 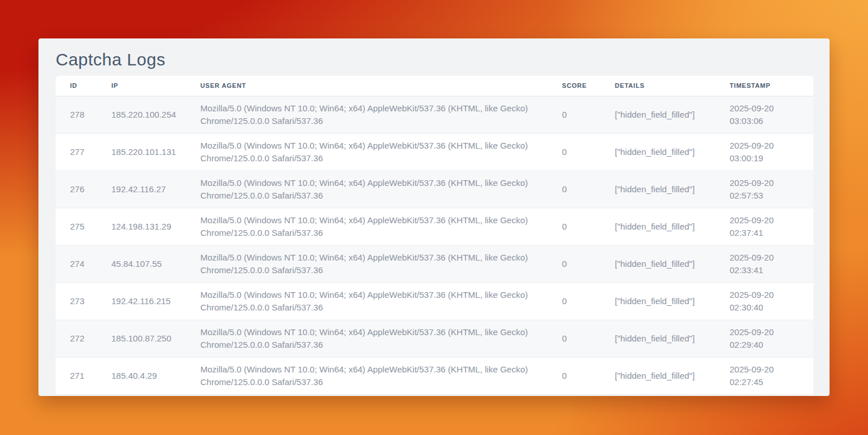 What do you see at coordinates (435, 152) in the screenshot?
I see `table-row: 277 185.220.101.131 Mozilla/5.0 (Windows…` at bounding box center [435, 152].